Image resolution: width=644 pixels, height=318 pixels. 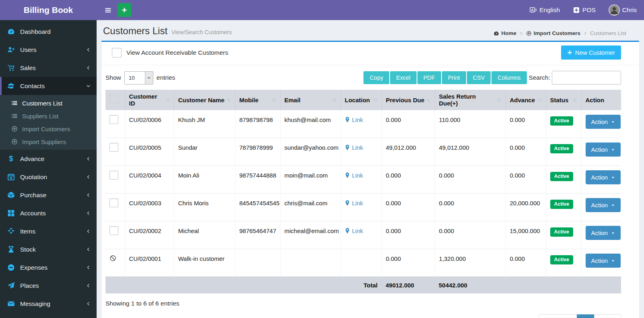 What do you see at coordinates (48, 50) in the screenshot?
I see `sidebar-item-users: Users` at bounding box center [48, 50].